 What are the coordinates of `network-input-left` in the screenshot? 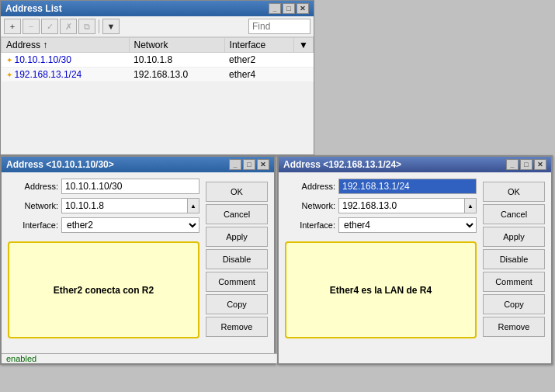 It's located at (124, 206).